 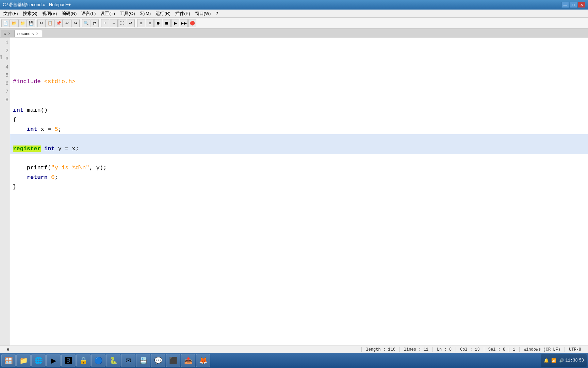 What do you see at coordinates (470, 350) in the screenshot?
I see `status-col: Col : 13` at bounding box center [470, 350].